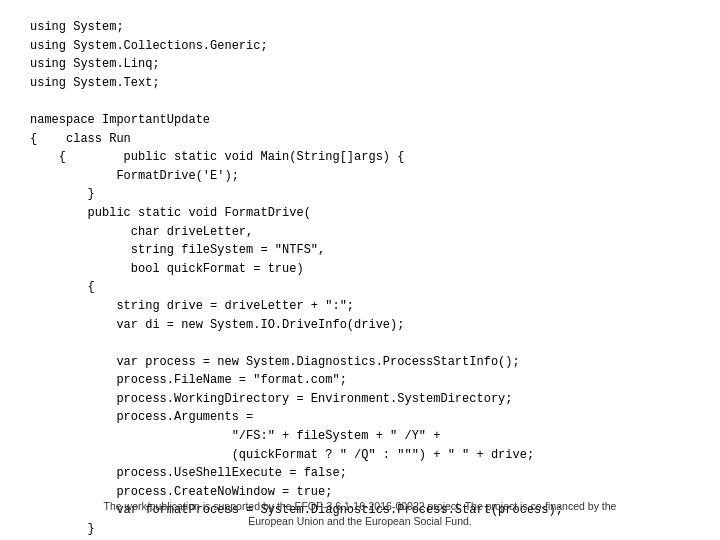 The height and width of the screenshot is (540, 720). What do you see at coordinates (360, 515) in the screenshot?
I see `footer: The work/publication is supported by the…` at bounding box center [360, 515].